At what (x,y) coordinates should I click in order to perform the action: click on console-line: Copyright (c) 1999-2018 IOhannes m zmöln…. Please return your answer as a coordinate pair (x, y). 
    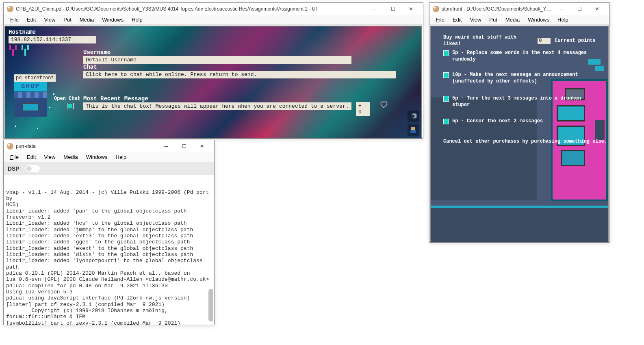
    Looking at the image, I should click on (109, 310).